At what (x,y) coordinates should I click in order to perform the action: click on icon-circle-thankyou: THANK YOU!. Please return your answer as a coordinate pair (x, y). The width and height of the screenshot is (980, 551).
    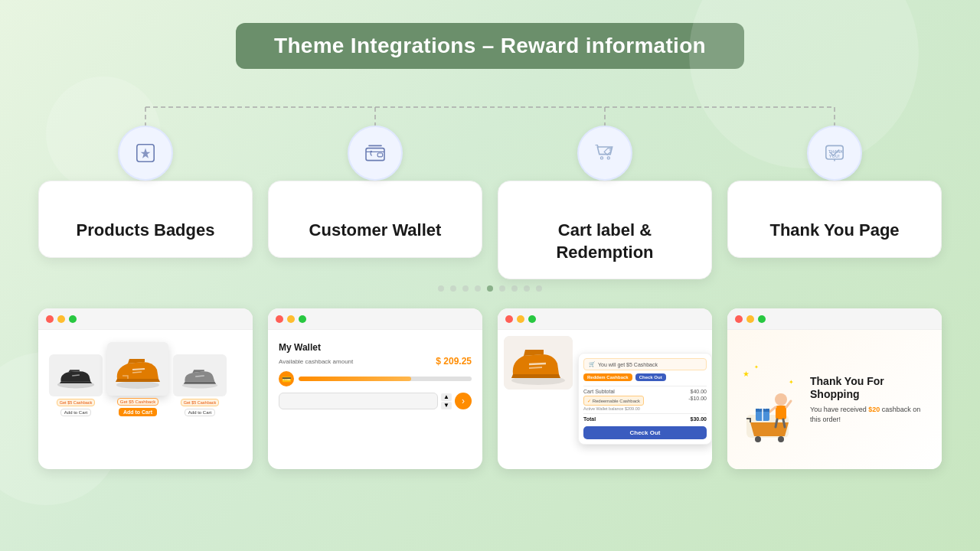
    Looking at the image, I should click on (835, 153).